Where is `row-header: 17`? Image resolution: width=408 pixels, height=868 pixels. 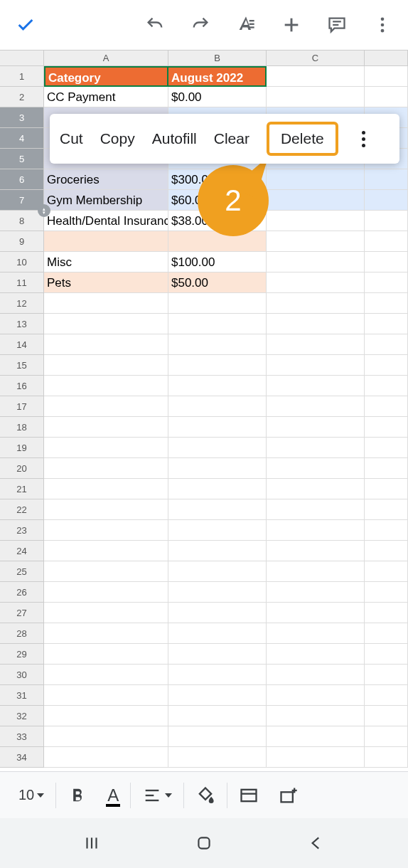
row-header: 17 is located at coordinates (22, 407).